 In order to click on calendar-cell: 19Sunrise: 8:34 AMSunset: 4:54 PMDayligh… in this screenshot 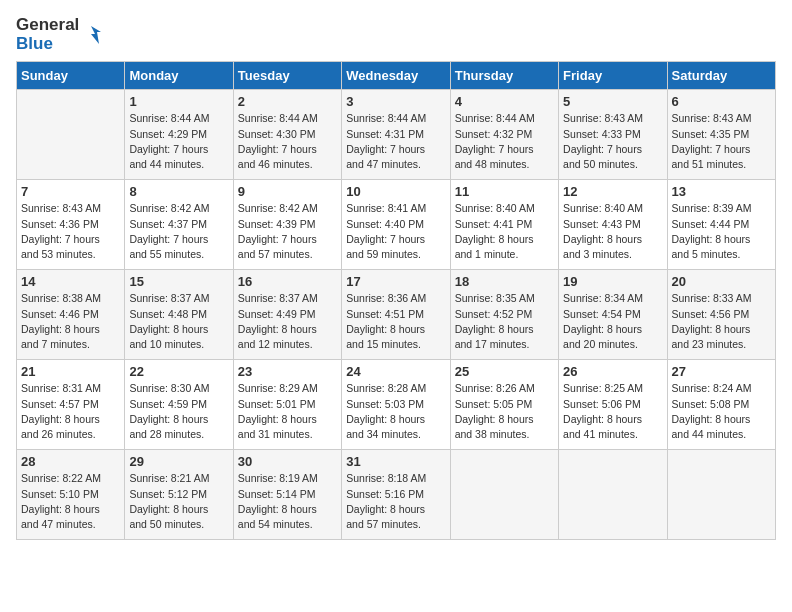, I will do `click(613, 315)`.